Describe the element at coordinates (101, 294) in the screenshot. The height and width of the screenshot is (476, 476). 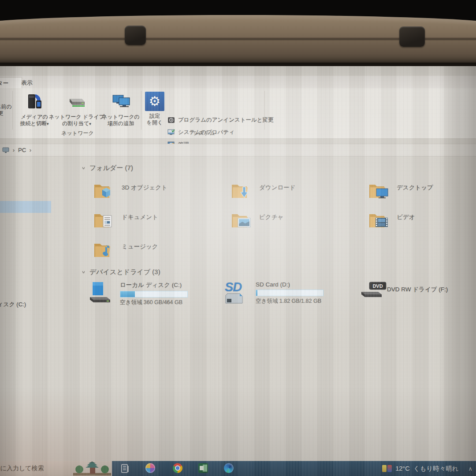
I see `hdd-icon` at that location.